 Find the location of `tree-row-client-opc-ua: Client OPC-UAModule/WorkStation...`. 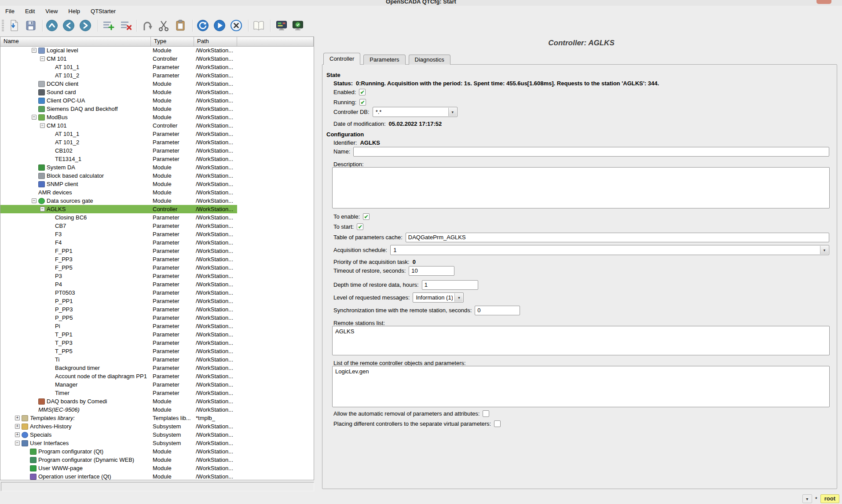

tree-row-client-opc-ua: Client OPC-UAModule/WorkStation... is located at coordinates (157, 100).